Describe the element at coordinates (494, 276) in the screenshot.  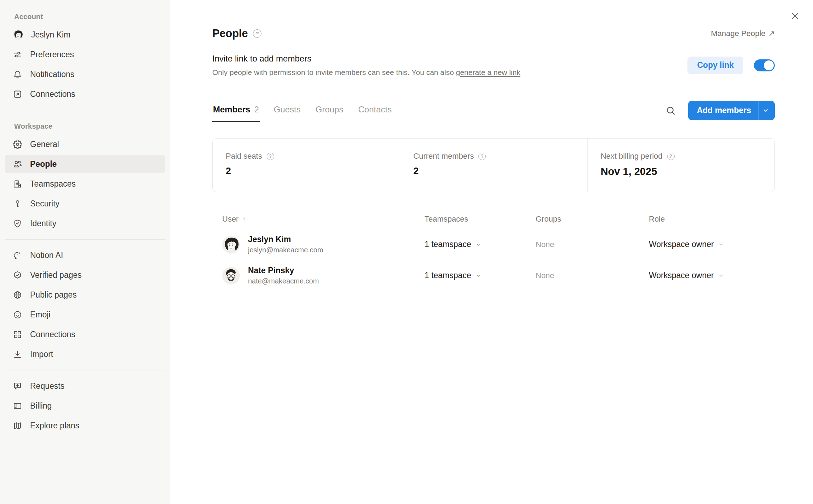
I see `table-row: Nate Pinsky nate@makeacme.com 1 teamspac…` at that location.